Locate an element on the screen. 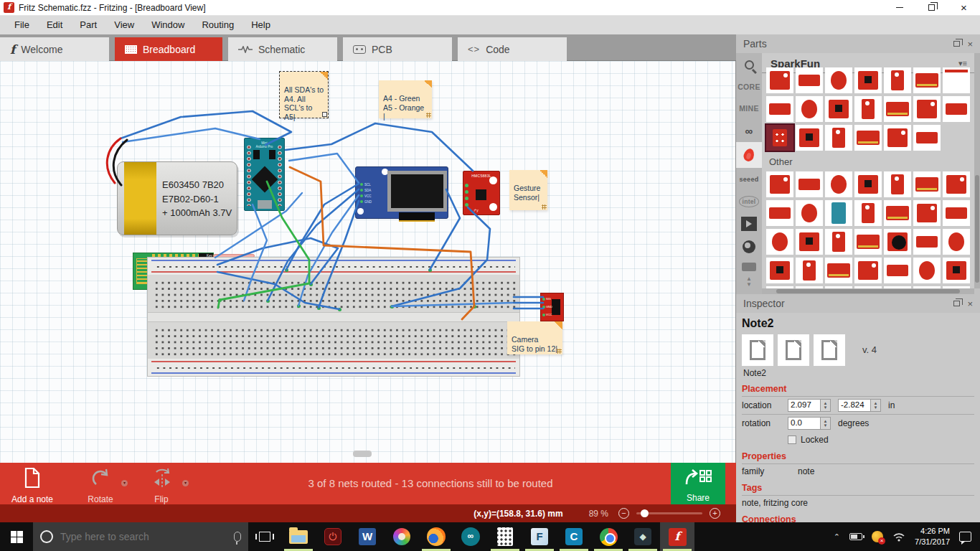  menu-part: Part is located at coordinates (88, 25).